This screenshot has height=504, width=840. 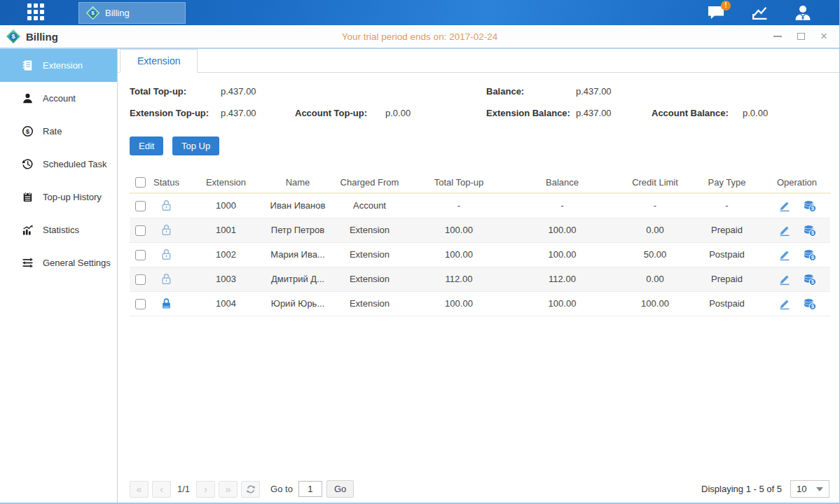 What do you see at coordinates (655, 182) in the screenshot?
I see `column-header: Credit Limit` at bounding box center [655, 182].